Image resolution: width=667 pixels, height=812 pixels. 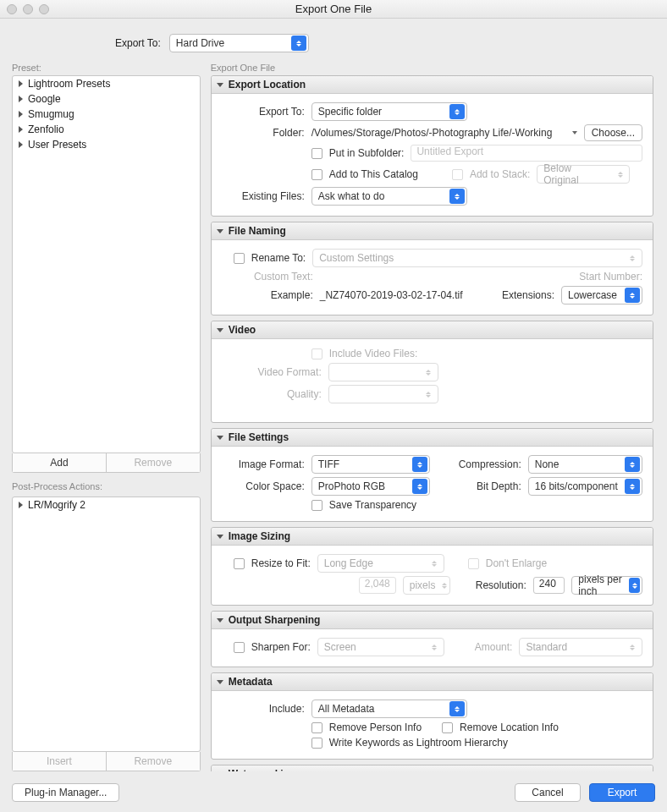 I want to click on select-value: Custom Settings, so click(x=356, y=258).